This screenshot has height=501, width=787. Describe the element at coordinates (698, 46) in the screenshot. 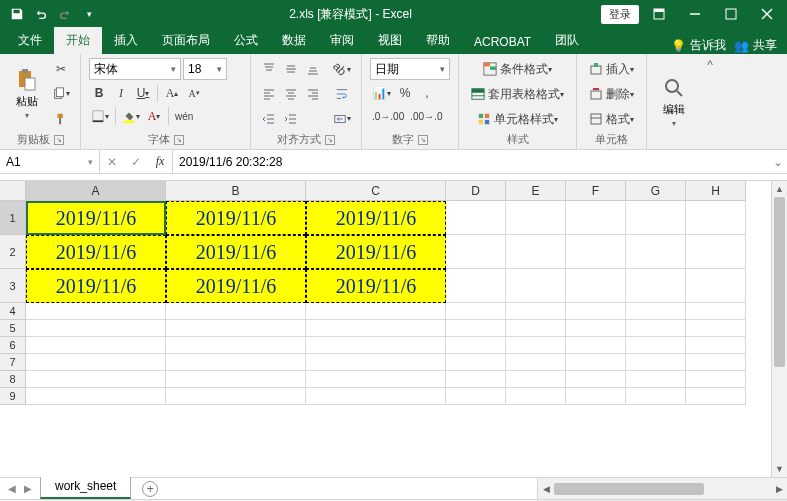

I see `tell-me: 💡告诉我` at that location.